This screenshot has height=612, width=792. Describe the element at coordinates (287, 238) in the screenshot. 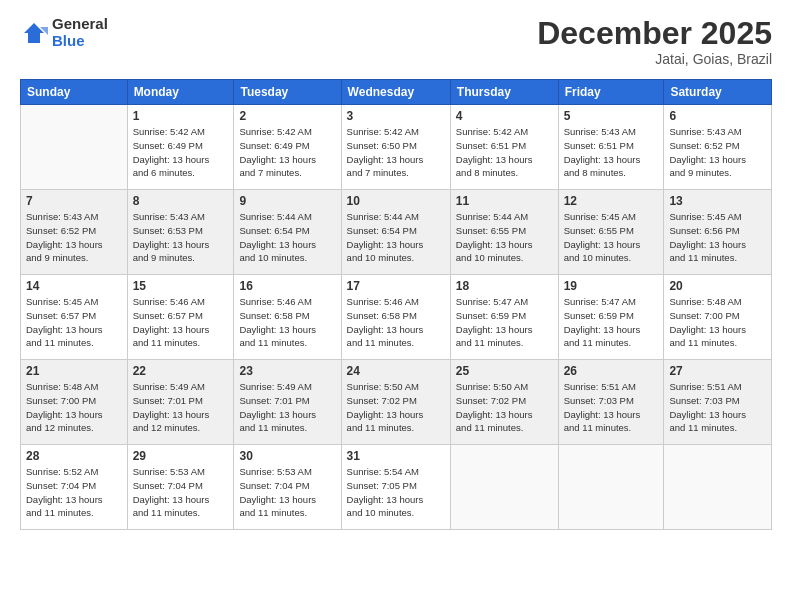

I see `day-info: Sunrise: 5:44 AM Sunset: 6:54 PM Dayligh…` at that location.